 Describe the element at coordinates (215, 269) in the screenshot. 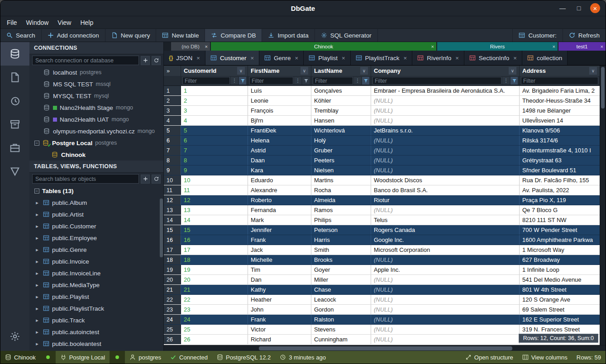

I see `cell-customerid: 19` at that location.